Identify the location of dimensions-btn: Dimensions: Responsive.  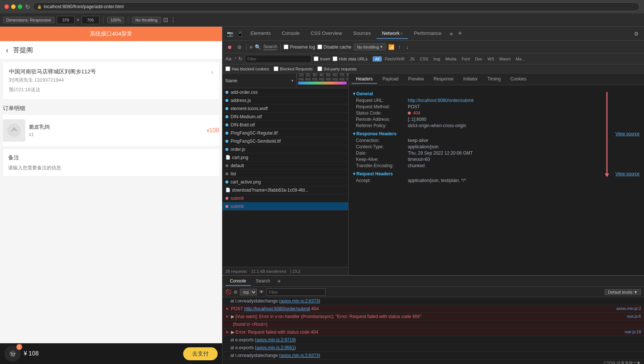
(29, 20).